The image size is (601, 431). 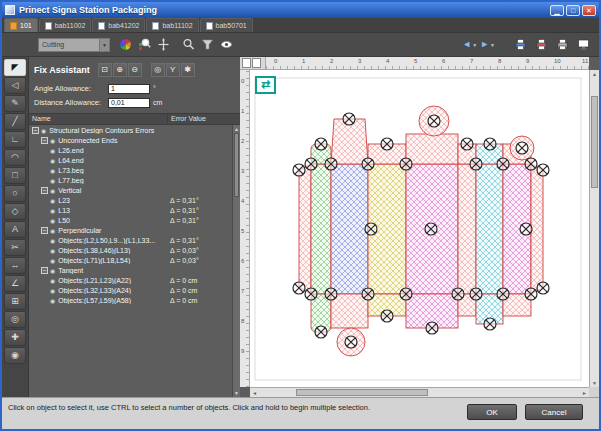 I want to click on visibility-icon, so click(x=226, y=44).